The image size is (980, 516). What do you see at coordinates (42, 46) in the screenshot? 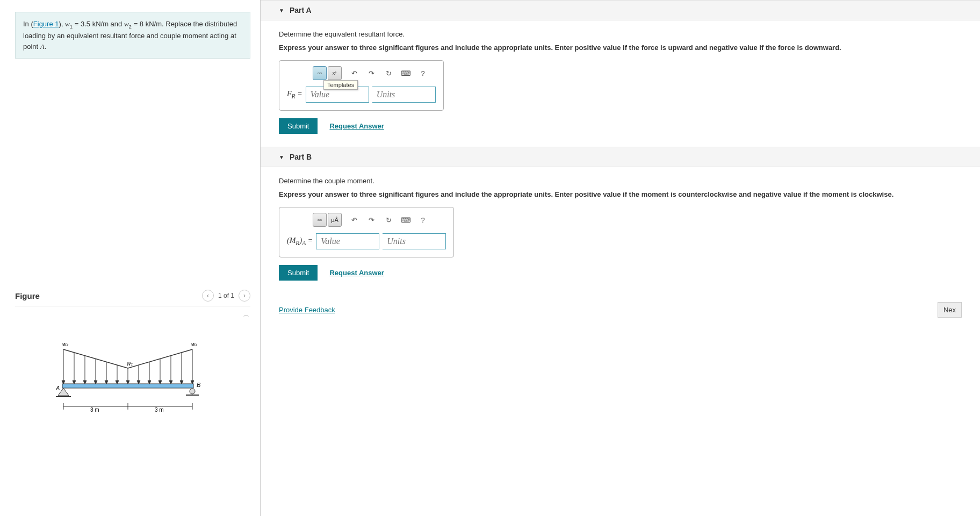
I see `point-a: A` at bounding box center [42, 46].